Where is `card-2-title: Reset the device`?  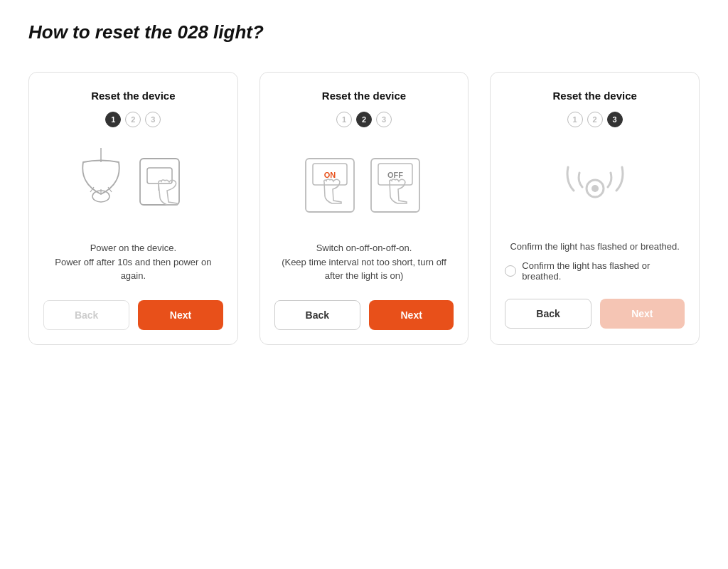 card-2-title: Reset the device is located at coordinates (364, 95).